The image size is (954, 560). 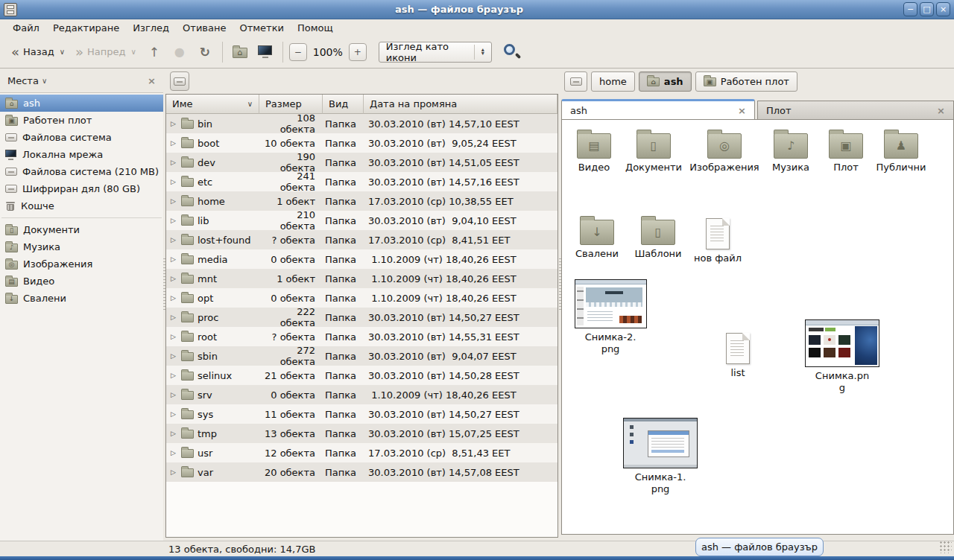 I want to click on minimize-button: −, so click(x=911, y=9).